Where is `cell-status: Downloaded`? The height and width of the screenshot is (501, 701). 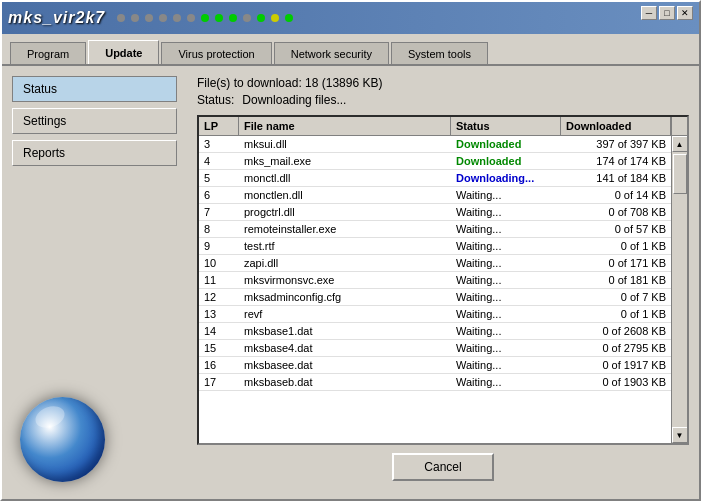
cell-status: Downloaded is located at coordinates (506, 144).